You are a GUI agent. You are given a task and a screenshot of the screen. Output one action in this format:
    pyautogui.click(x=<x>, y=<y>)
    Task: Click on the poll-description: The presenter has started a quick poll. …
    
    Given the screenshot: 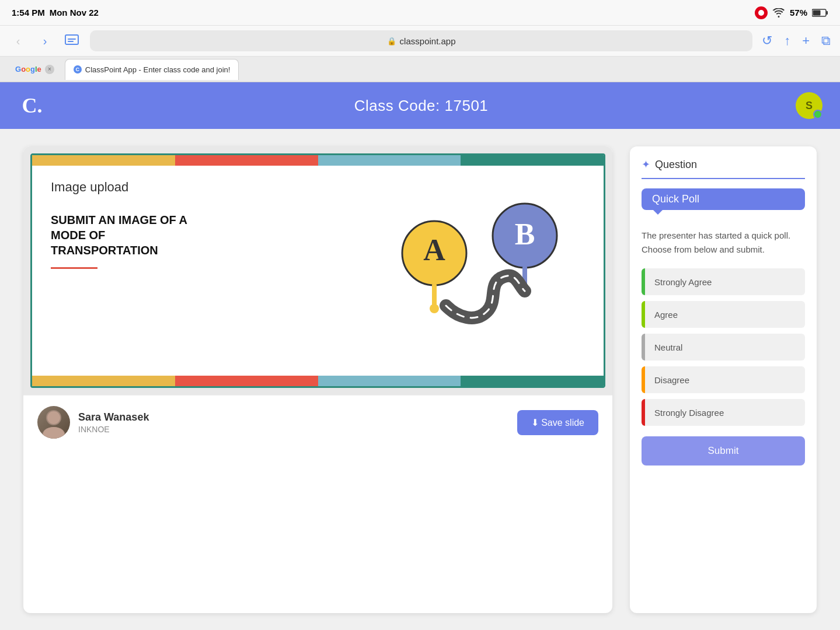 What is the action you would take?
    pyautogui.click(x=723, y=243)
    